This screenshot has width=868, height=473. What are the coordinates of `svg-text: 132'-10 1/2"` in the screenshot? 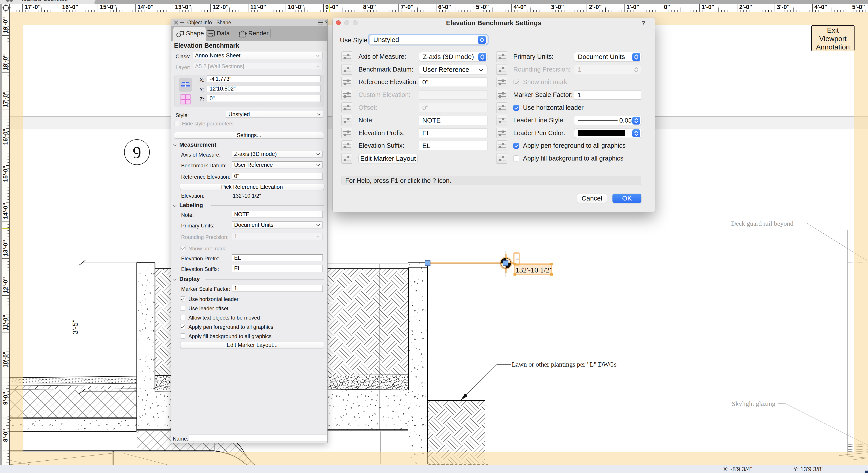 It's located at (534, 270).